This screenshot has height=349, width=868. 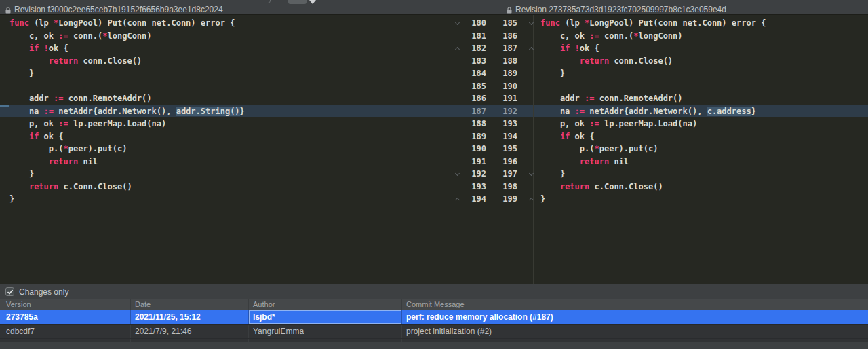 I want to click on gutter-row: 191196, so click(x=496, y=162).